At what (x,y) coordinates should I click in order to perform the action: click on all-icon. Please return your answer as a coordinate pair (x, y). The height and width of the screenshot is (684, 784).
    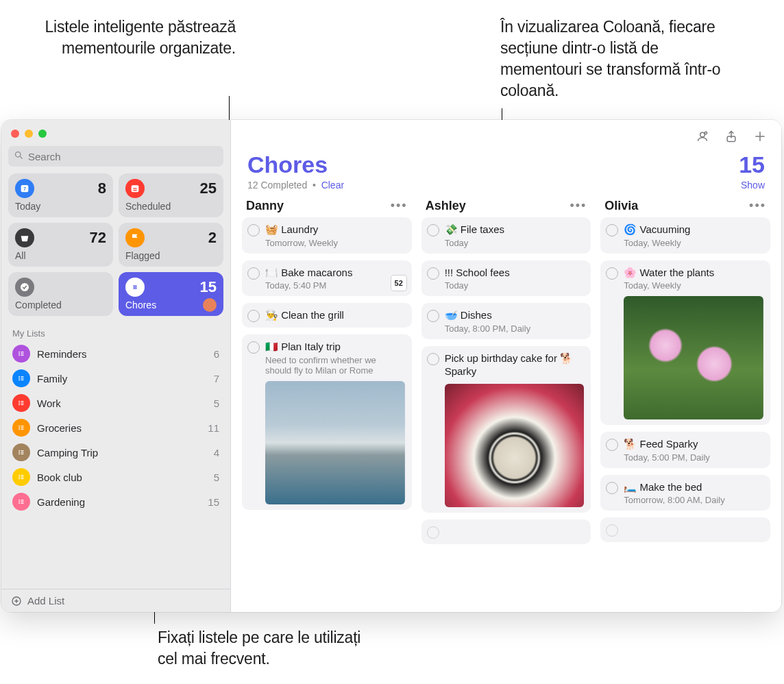
    Looking at the image, I should click on (25, 238).